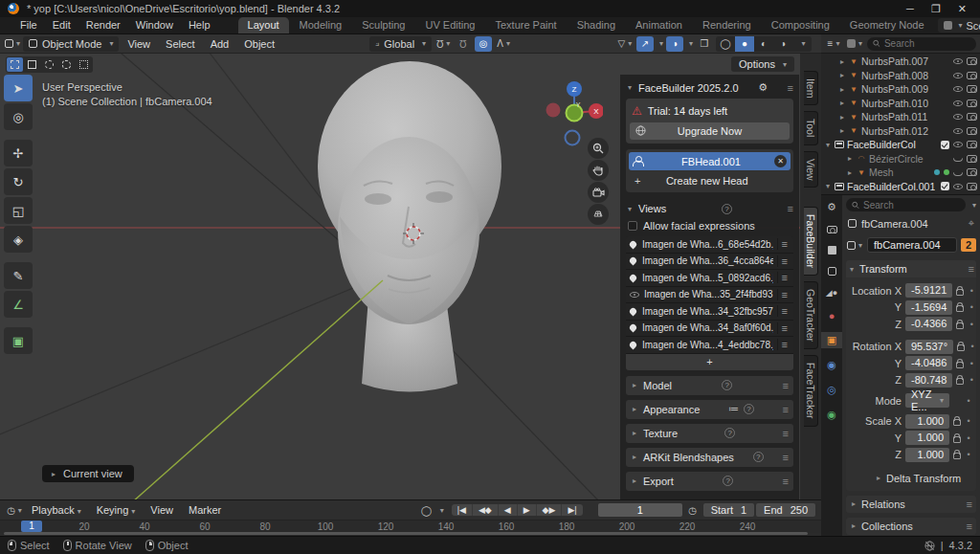  Describe the element at coordinates (56, 510) in the screenshot. I see `playback-menu: Playback▾` at that location.